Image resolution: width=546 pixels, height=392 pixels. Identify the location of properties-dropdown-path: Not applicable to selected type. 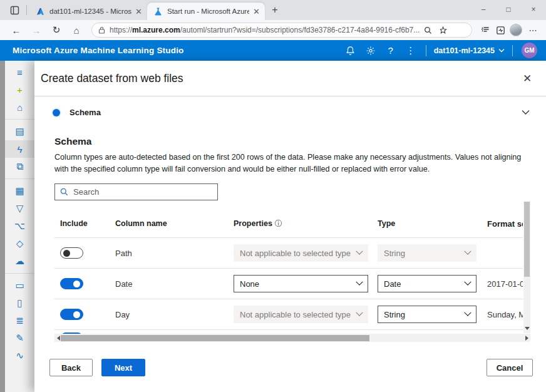
(301, 253).